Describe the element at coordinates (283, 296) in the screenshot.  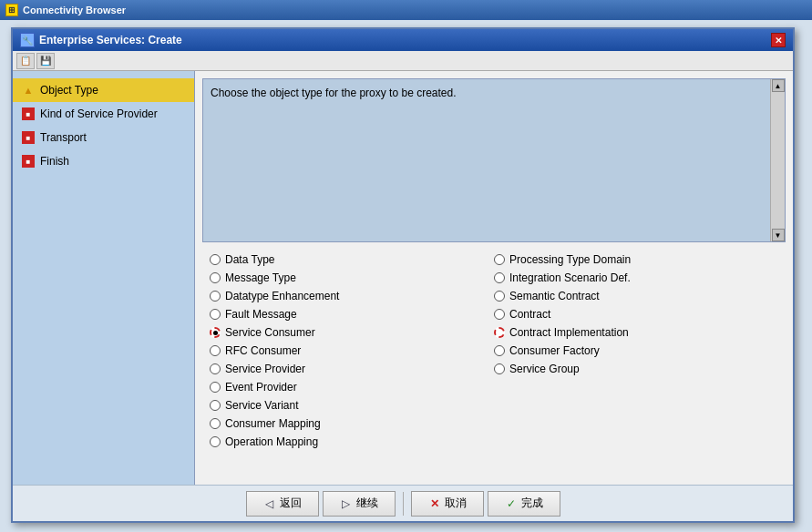
I see `radio-label-datatype-enhancement: Datatype Enhancement` at that location.